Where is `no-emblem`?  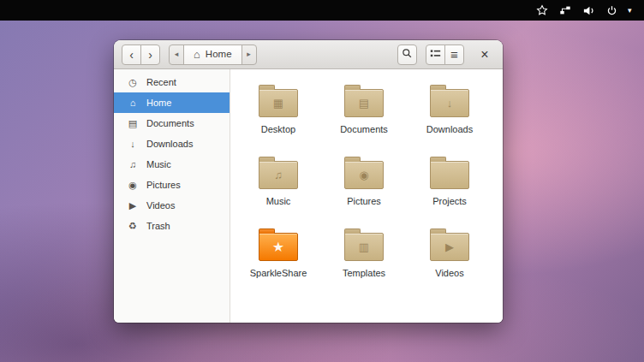
no-emblem is located at coordinates (450, 175).